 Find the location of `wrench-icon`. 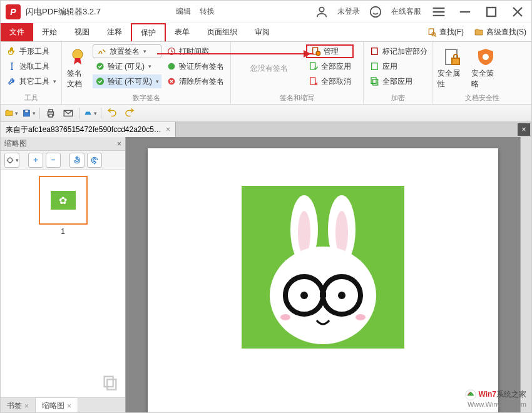

wrench-icon is located at coordinates (12, 81).